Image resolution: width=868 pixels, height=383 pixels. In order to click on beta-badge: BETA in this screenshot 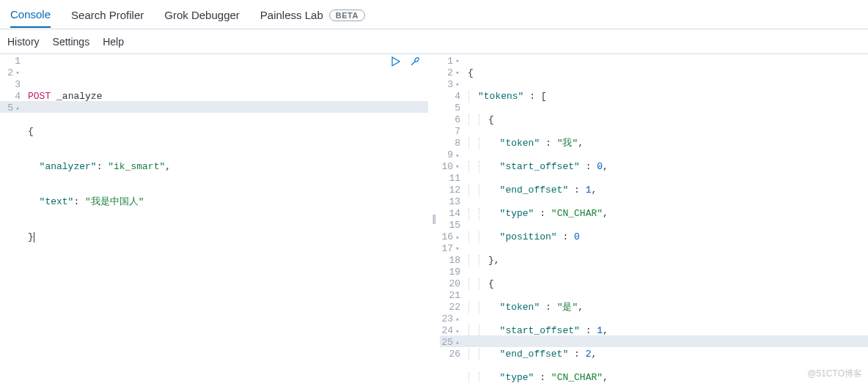, I will do `click(347, 15)`.